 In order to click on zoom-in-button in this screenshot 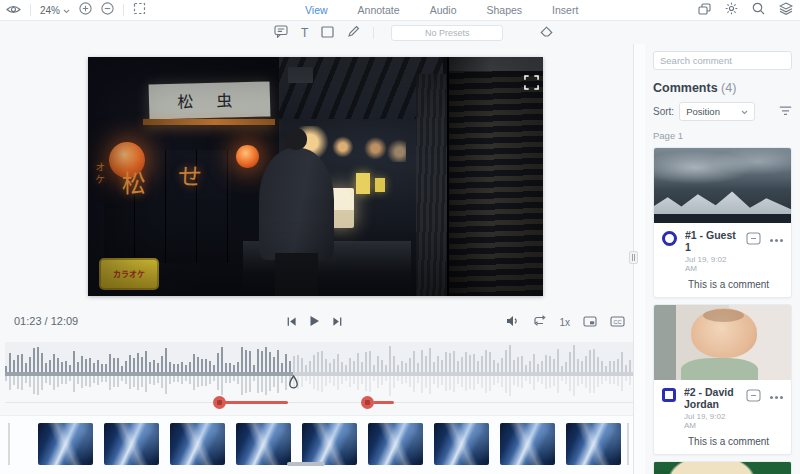, I will do `click(86, 10)`.